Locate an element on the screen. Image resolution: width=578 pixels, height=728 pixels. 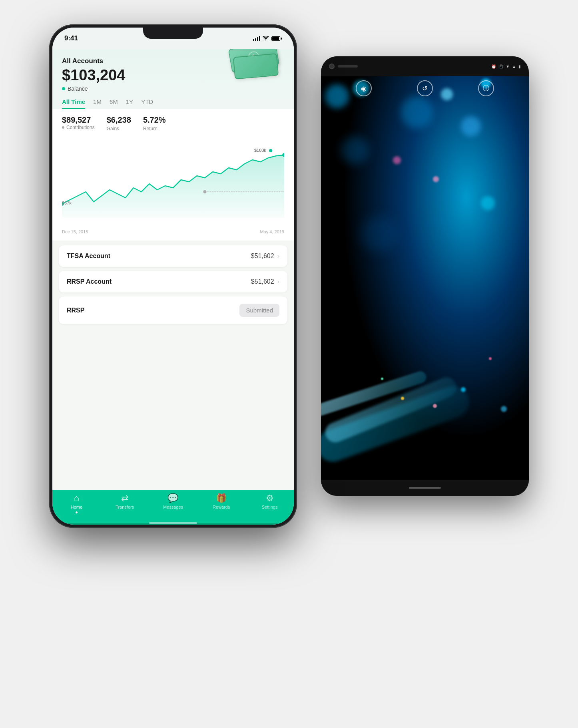
gains-value: $6,238 is located at coordinates (119, 120).